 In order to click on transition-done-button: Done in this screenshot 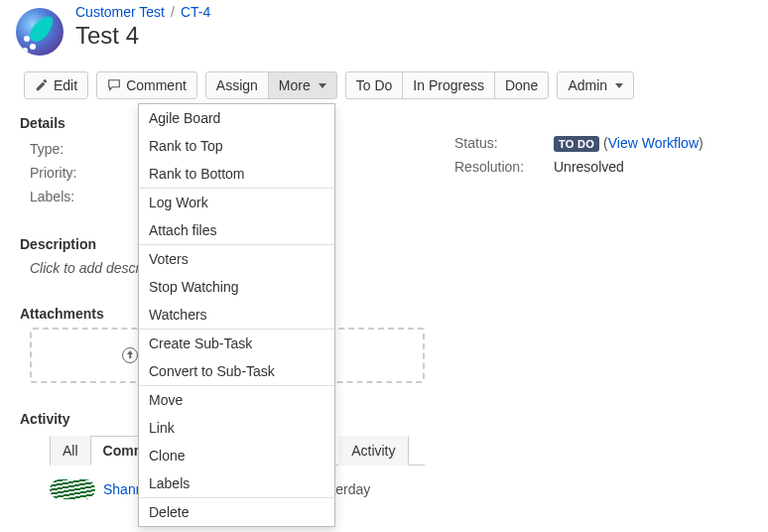, I will do `click(522, 85)`.